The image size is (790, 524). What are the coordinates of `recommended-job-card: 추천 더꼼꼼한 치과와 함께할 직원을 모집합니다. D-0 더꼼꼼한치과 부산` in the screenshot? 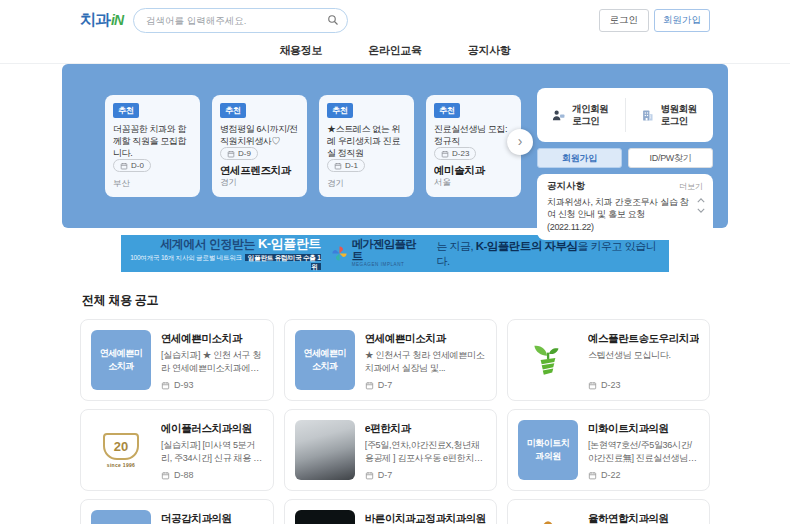 It's located at (152, 146).